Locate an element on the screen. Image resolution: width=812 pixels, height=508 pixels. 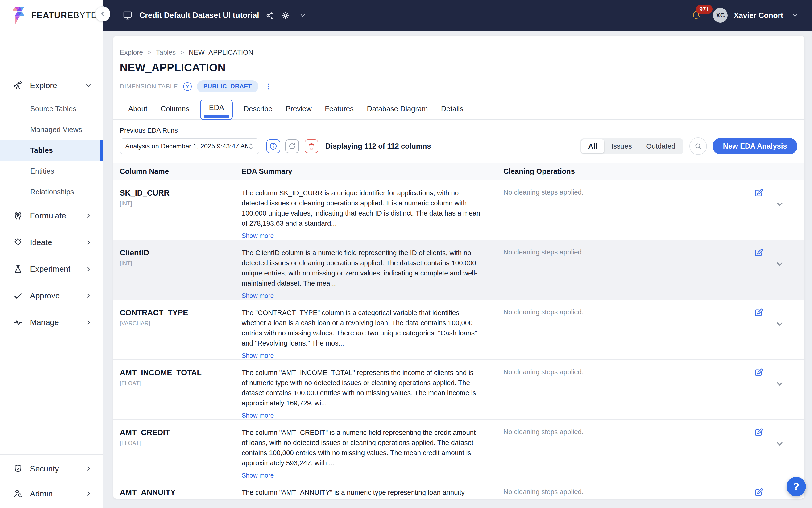
delete-run-button is located at coordinates (312, 146).